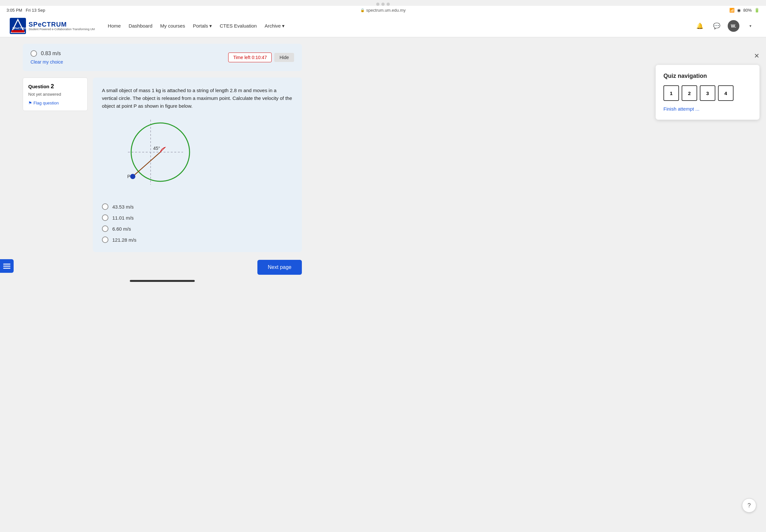 The image size is (766, 532). Describe the element at coordinates (51, 53) in the screenshot. I see `prev-answer-text: 0.83 m/s` at that location.